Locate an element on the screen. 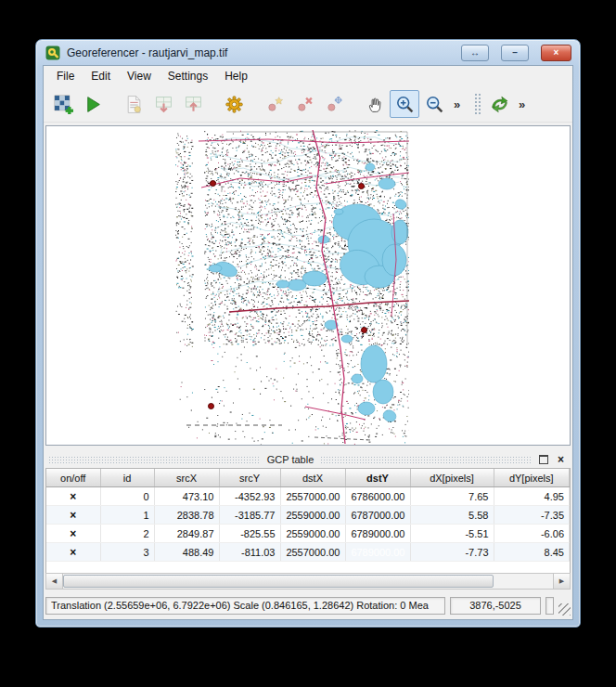 The height and width of the screenshot is (687, 616). zoom-in-button is located at coordinates (404, 104).